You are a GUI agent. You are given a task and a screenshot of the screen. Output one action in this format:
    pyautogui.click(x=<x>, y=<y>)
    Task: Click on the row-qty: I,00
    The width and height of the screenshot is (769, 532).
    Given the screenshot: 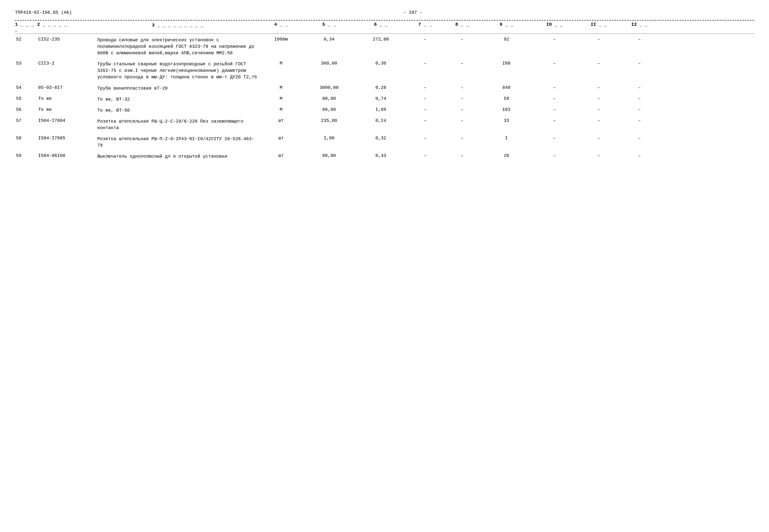 What is the action you would take?
    pyautogui.click(x=329, y=142)
    